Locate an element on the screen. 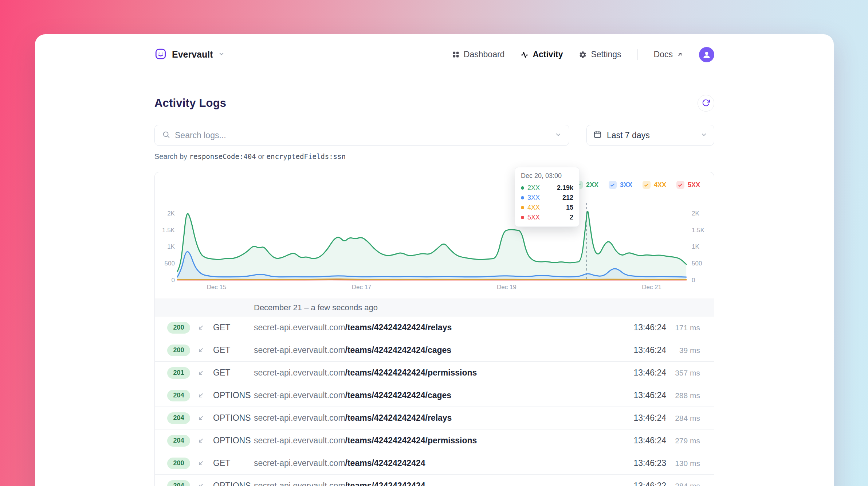  date-range-select: Last 7 days is located at coordinates (651, 135).